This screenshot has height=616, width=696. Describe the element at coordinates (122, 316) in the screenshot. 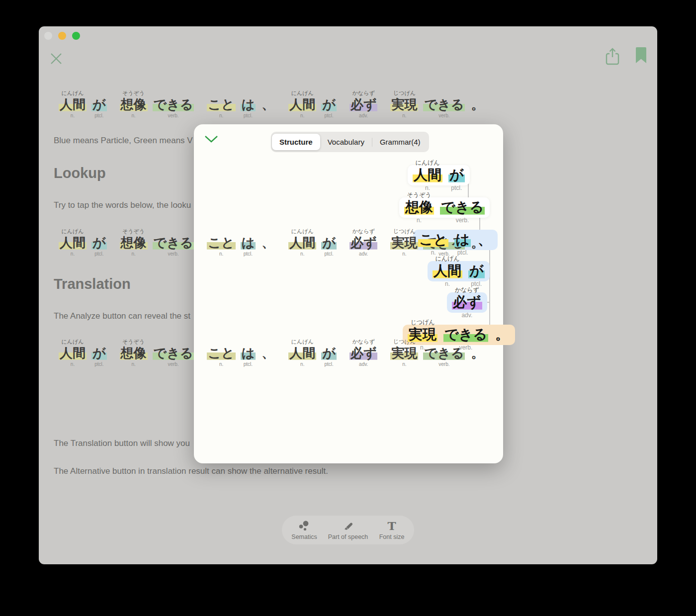

I see `analyze-paragraph: The Analyze button can reveal the st` at that location.